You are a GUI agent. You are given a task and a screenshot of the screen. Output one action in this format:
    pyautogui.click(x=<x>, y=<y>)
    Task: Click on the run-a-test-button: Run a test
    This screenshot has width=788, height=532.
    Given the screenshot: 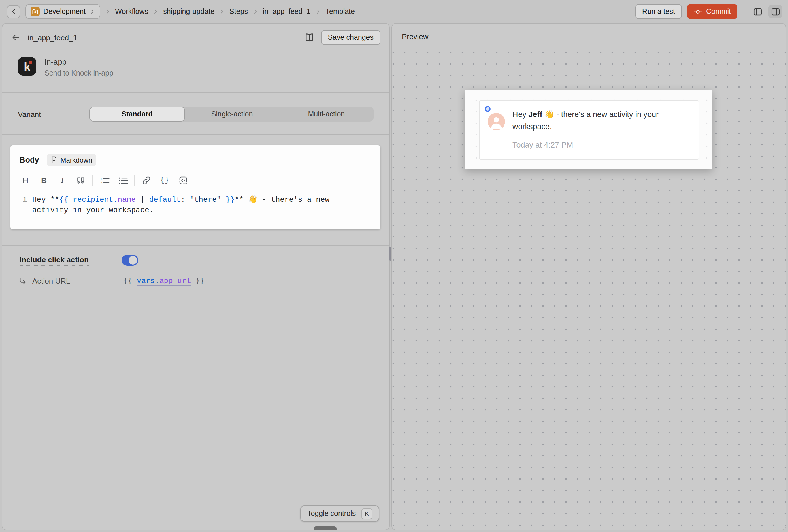 What is the action you would take?
    pyautogui.click(x=658, y=12)
    